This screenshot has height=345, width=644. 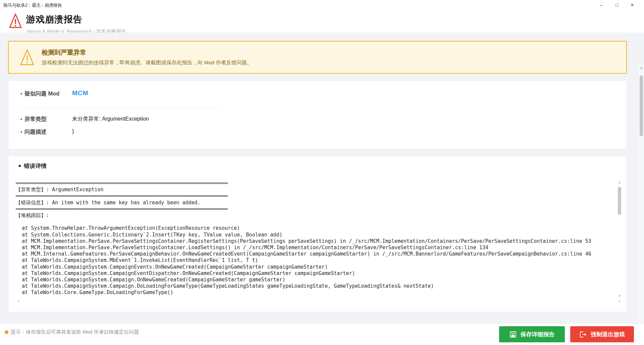 I want to click on code-horizontal-scrollbar: ‹ ›, so click(x=319, y=301).